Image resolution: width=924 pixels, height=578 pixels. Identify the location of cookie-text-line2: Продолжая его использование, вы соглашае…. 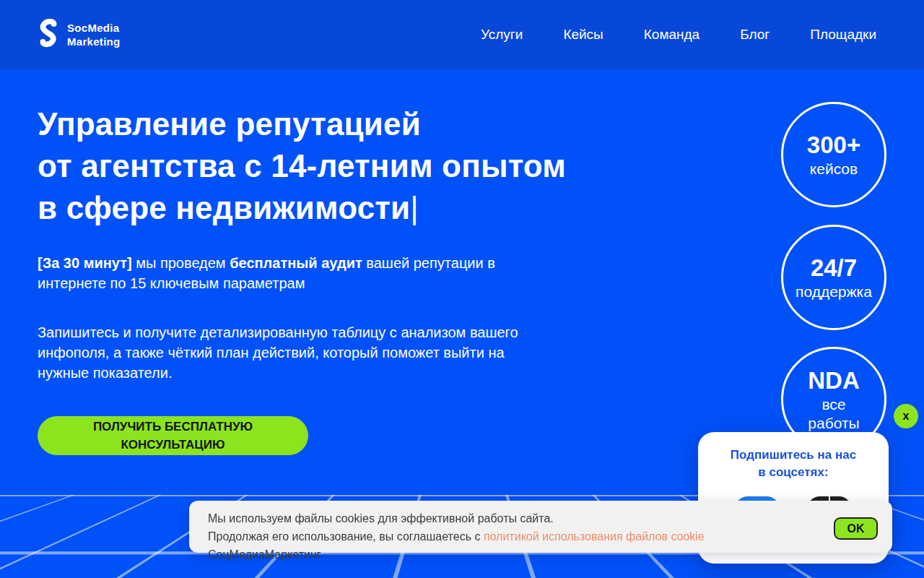
(514, 545).